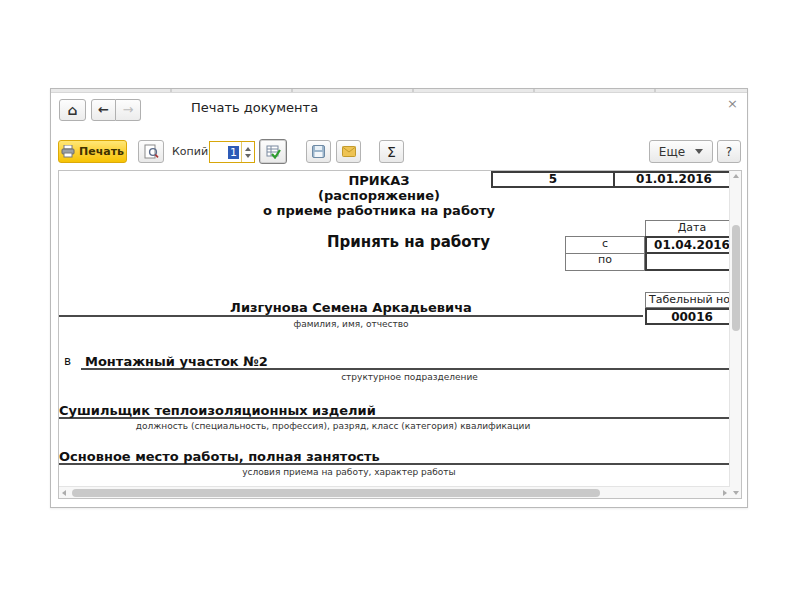  I want to click on position-caption: должность (специальность, профессия), ра…, so click(333, 426).